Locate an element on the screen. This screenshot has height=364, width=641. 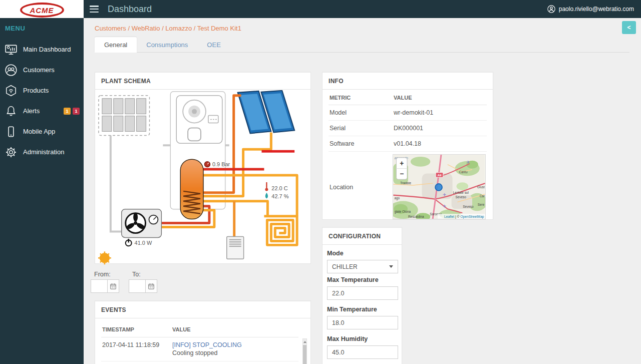
tab-bar: General Consumptions OEE is located at coordinates (362, 45).